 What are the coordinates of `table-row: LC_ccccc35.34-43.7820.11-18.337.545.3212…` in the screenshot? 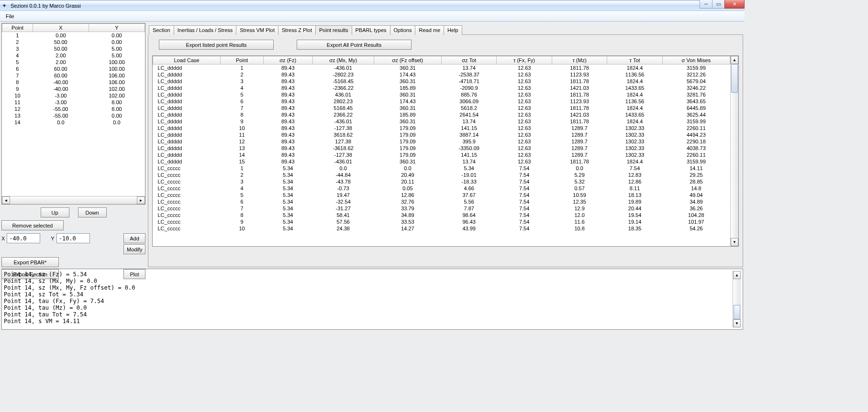 It's located at (442, 182).